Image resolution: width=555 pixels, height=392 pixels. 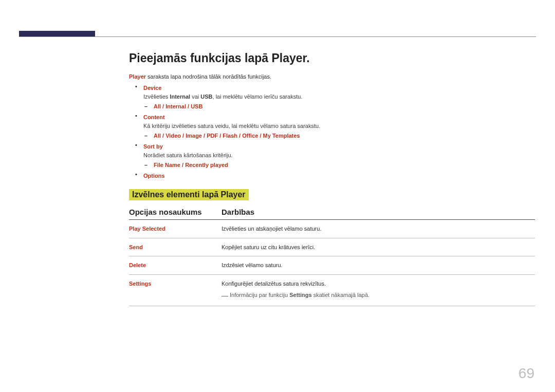 What do you see at coordinates (339, 147) in the screenshot?
I see `sortby-label: Sort by` at bounding box center [339, 147].